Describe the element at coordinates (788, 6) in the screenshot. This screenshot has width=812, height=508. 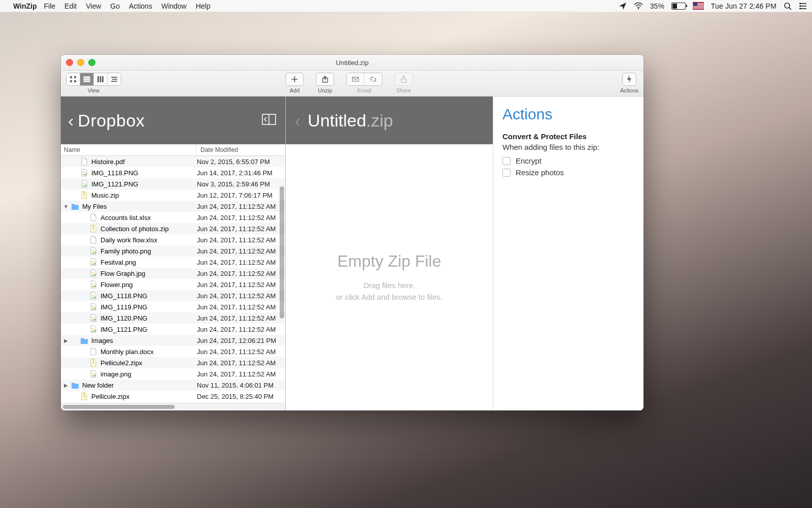
I see `spotlight-icon` at that location.